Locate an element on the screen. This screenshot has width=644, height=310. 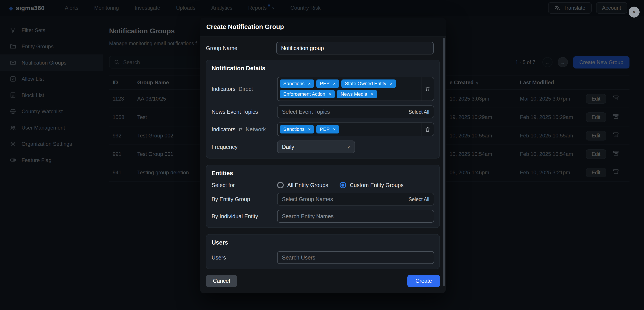
entities-title: Entities is located at coordinates (323, 173).